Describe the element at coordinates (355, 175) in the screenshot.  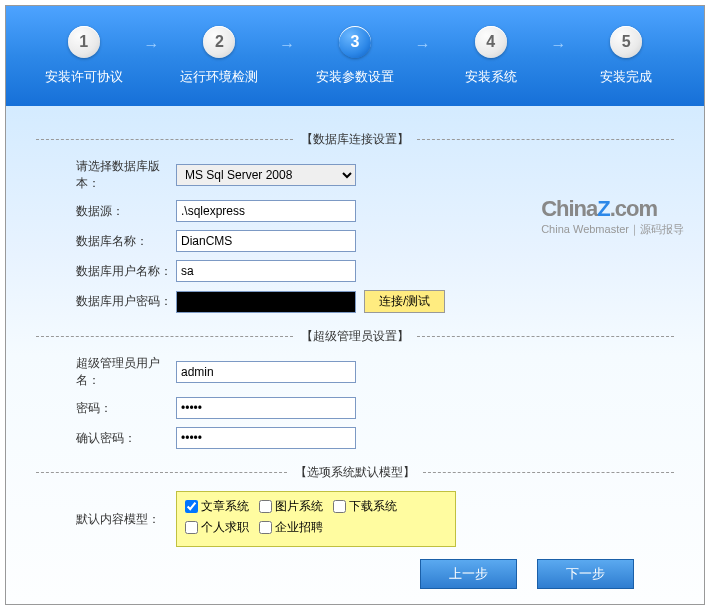
I see `row-db-version: 请选择数据库版本： MS Sql Server 2008` at that location.